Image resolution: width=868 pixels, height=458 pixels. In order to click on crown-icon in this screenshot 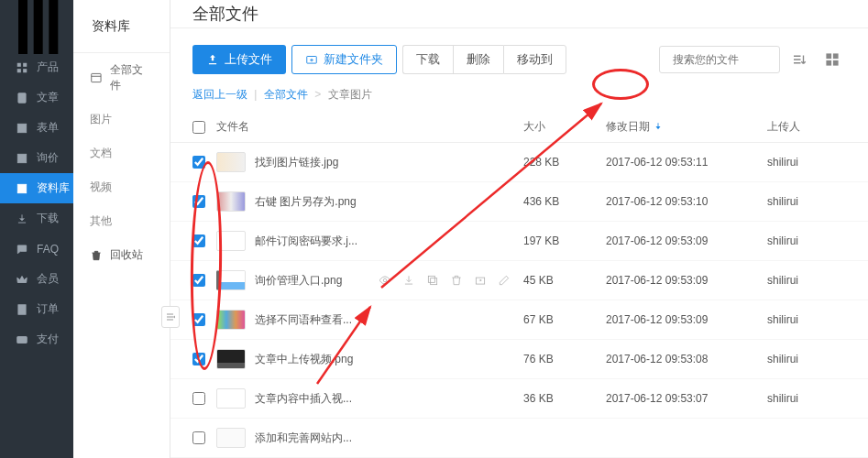, I will do `click(22, 279)`.